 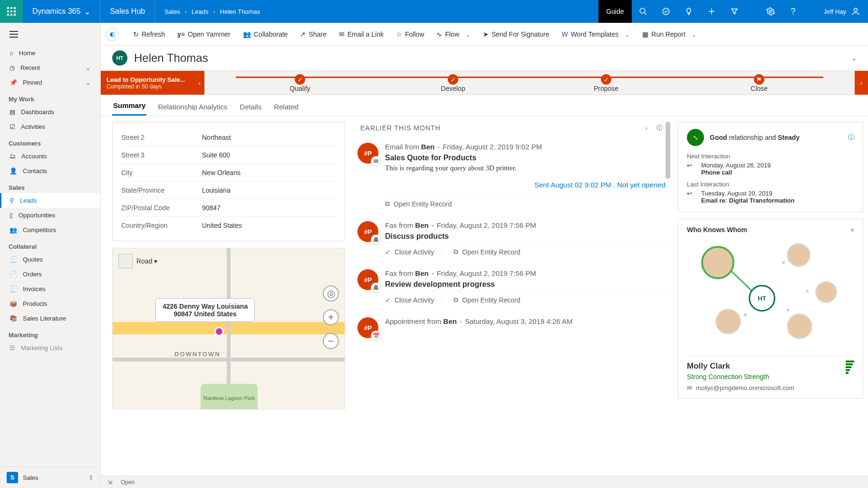 What do you see at coordinates (50, 274) in the screenshot?
I see `nav-orders: 📄Orders` at bounding box center [50, 274].